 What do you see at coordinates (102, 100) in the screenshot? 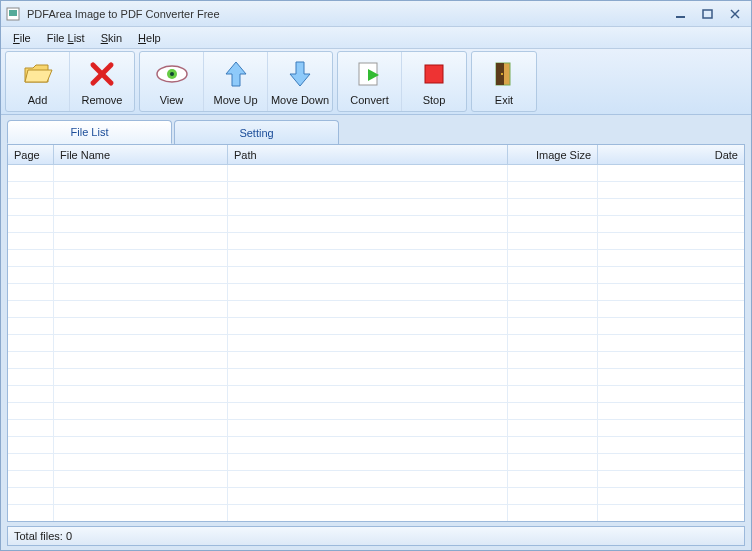
I see `remove-label: Remove` at bounding box center [102, 100].